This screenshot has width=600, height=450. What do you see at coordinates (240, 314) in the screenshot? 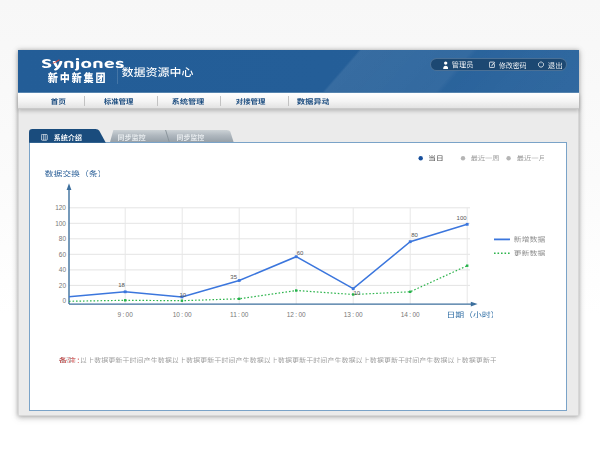
I see `svg-text: 11 : 00` at bounding box center [240, 314].